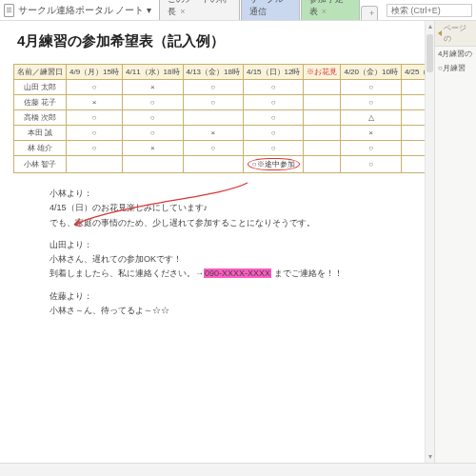 This screenshot has width=476, height=476. Describe the element at coordinates (40, 133) in the screenshot. I see `name-cell: 本田 誠` at that location.